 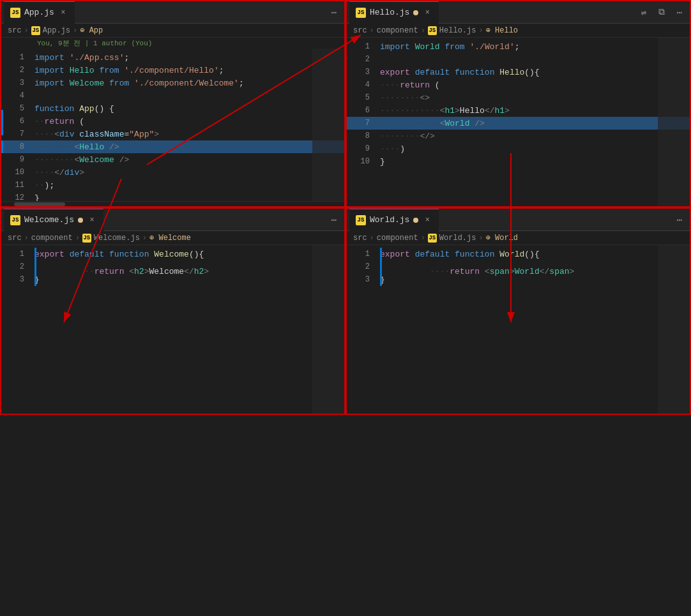 I want to click on app-code-area: 1 import './App.css'; 2 import Hello fro…, so click(x=172, y=125).